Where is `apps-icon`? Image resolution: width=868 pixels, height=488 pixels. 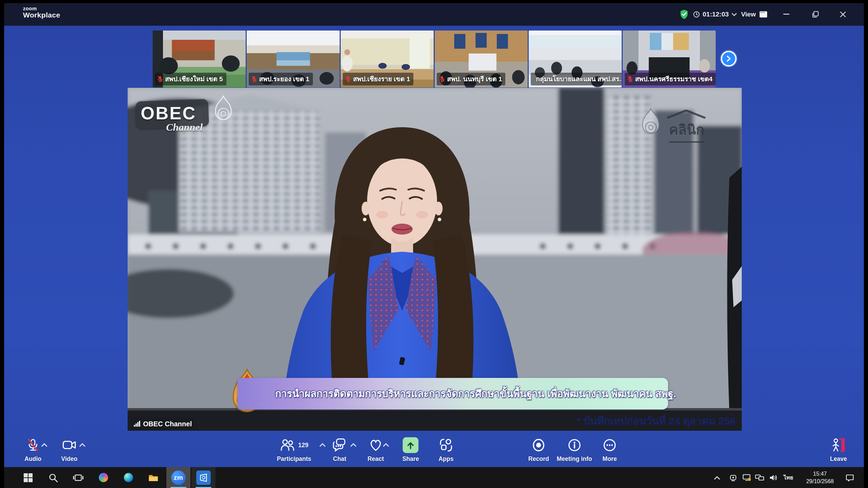
apps-icon is located at coordinates (446, 445).